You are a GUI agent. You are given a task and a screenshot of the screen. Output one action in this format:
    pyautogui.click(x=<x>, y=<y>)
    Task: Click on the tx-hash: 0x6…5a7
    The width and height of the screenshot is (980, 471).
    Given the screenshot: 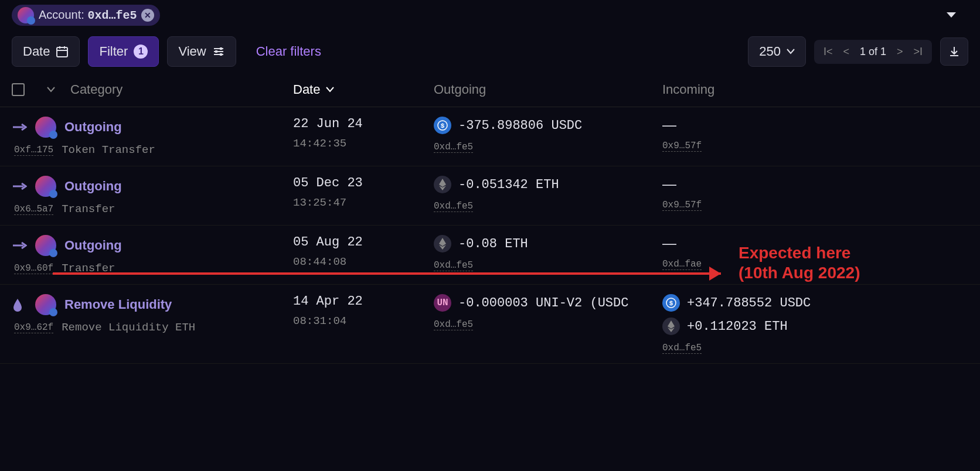 What is the action you would take?
    pyautogui.click(x=34, y=210)
    